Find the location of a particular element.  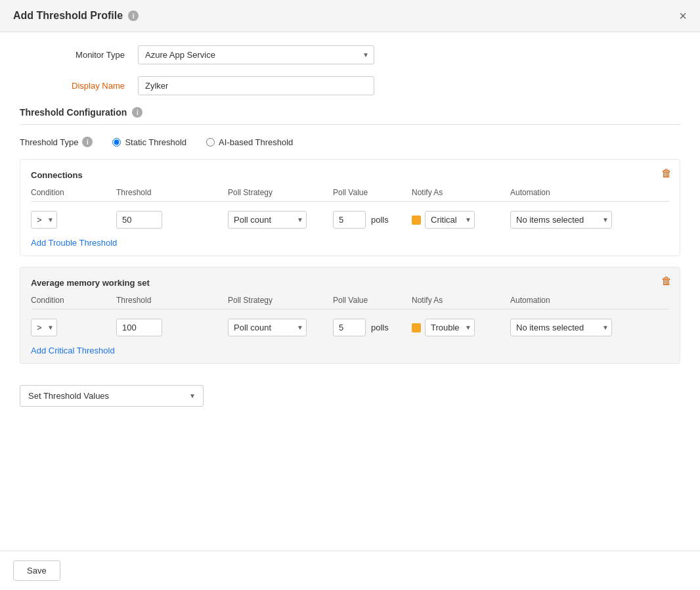

threshold-type-label-container: Threshold Type i is located at coordinates (56, 142).